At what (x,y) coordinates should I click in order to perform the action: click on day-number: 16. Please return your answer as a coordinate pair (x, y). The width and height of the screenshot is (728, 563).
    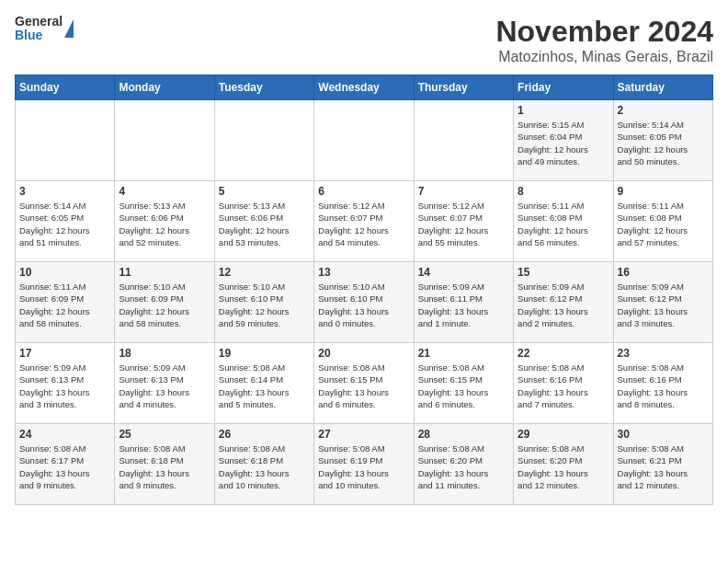
    Looking at the image, I should click on (664, 272).